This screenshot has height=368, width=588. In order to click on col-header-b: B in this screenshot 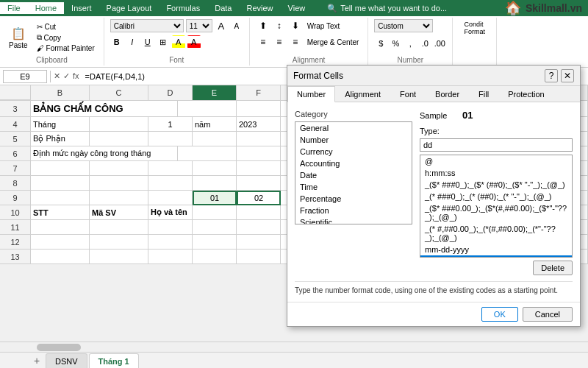, I will do `click(60, 93)`.